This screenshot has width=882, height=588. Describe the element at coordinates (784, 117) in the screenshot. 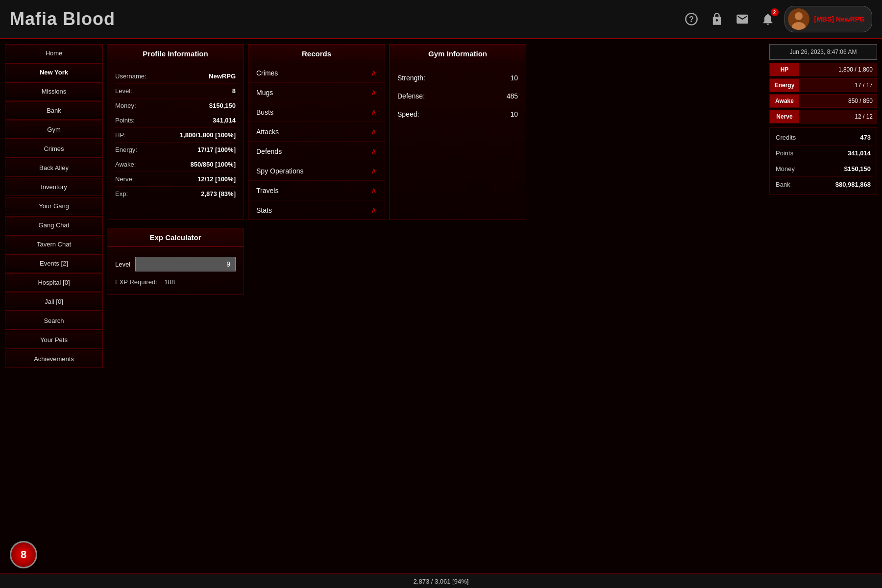

I see `nerve-label: Nerve` at that location.